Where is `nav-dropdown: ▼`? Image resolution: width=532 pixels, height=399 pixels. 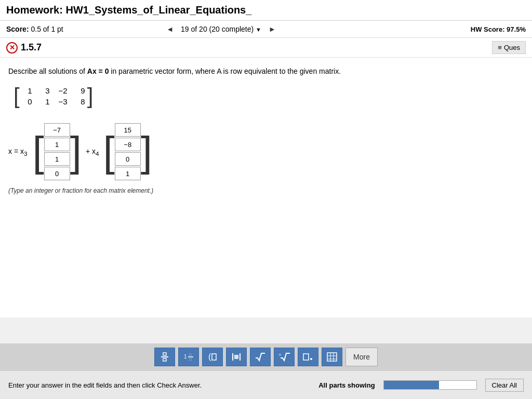 nav-dropdown: ▼ is located at coordinates (259, 30).